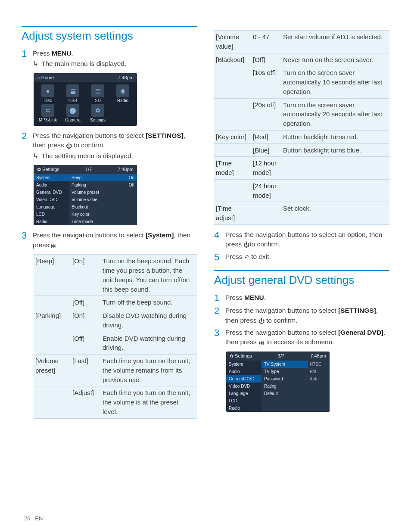 This screenshot has width=411, height=532. I want to click on usb-icon: ⬓, so click(73, 91).